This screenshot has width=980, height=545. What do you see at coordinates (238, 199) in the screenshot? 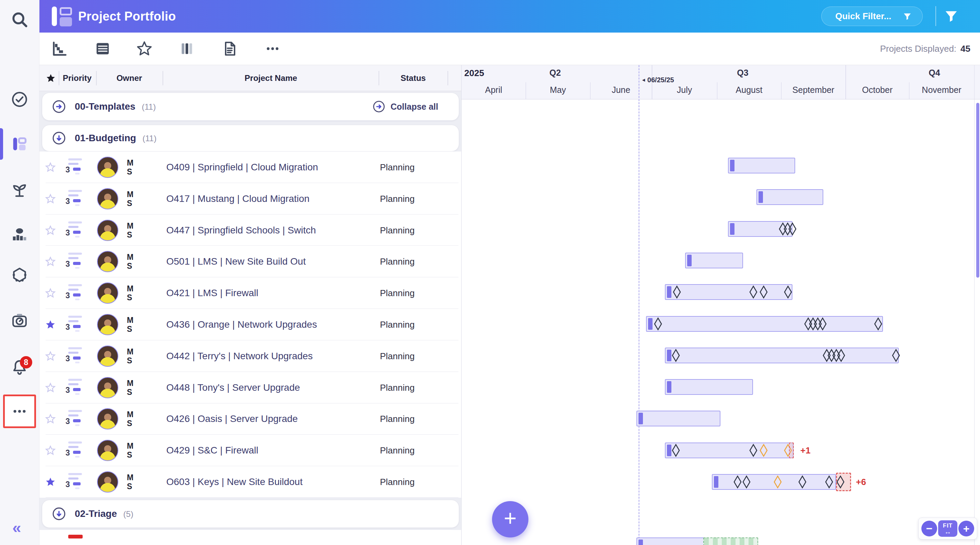
I see `project-name: O417 | Mustang | Cloud Migration` at bounding box center [238, 199].